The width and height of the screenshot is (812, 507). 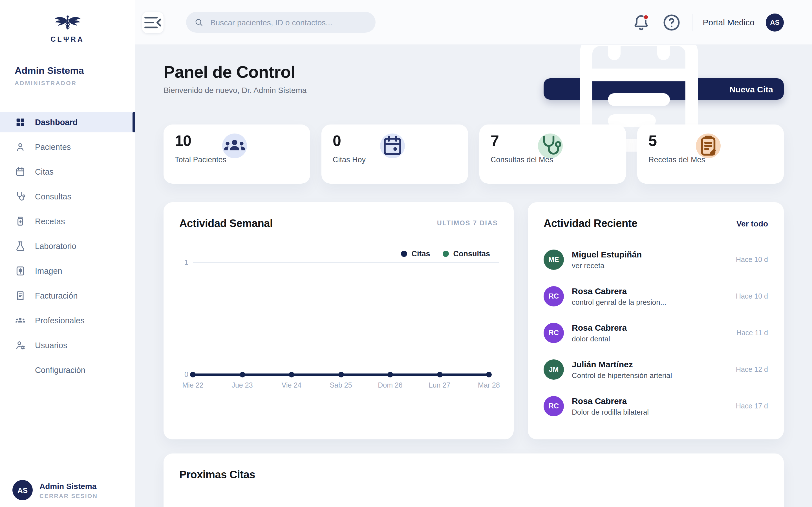 I want to click on activity-row: JMJulián MartínezControl de hipertensión…, so click(x=656, y=370).